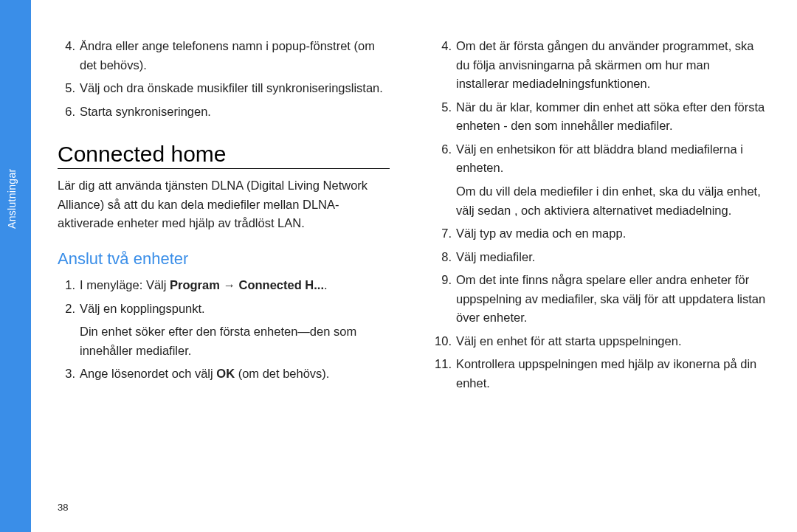  What do you see at coordinates (600, 201) in the screenshot?
I see `sub-paragraph: Om du vill dela mediefiler i din enhet, …` at bounding box center [600, 201].